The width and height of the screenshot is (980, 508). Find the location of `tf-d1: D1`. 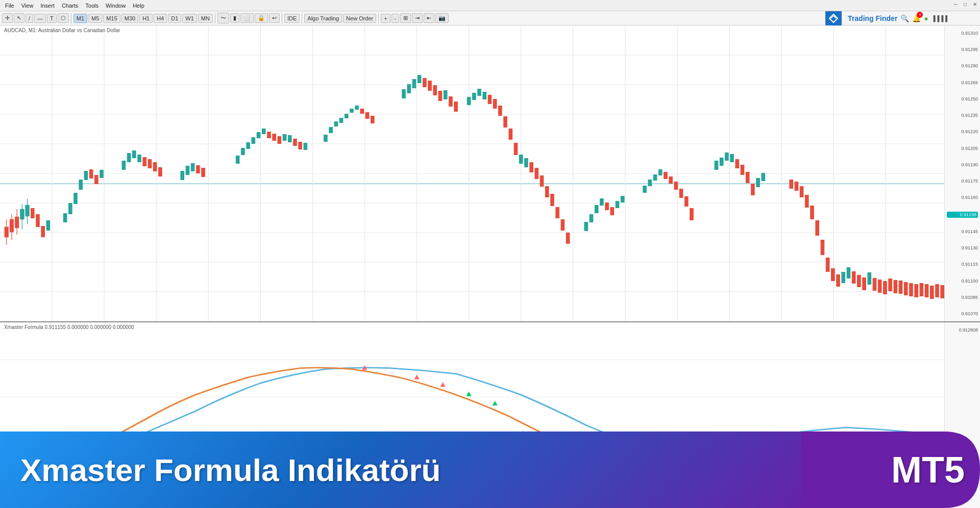

tf-d1: D1 is located at coordinates (175, 18).